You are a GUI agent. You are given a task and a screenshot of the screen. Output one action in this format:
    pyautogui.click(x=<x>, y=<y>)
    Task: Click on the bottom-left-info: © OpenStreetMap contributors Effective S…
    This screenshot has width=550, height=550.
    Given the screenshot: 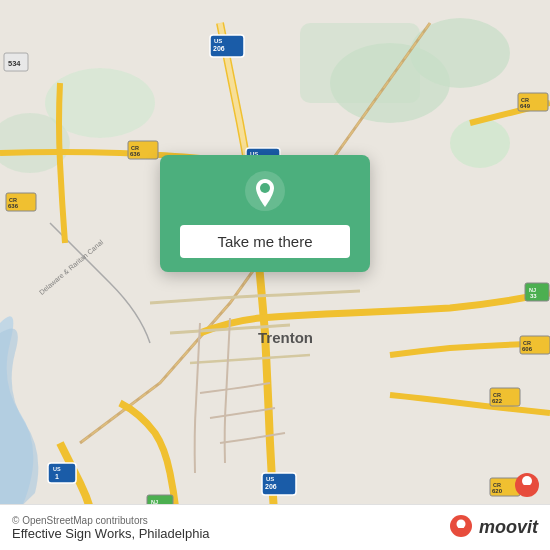 What is the action you would take?
    pyautogui.click(x=111, y=528)
    